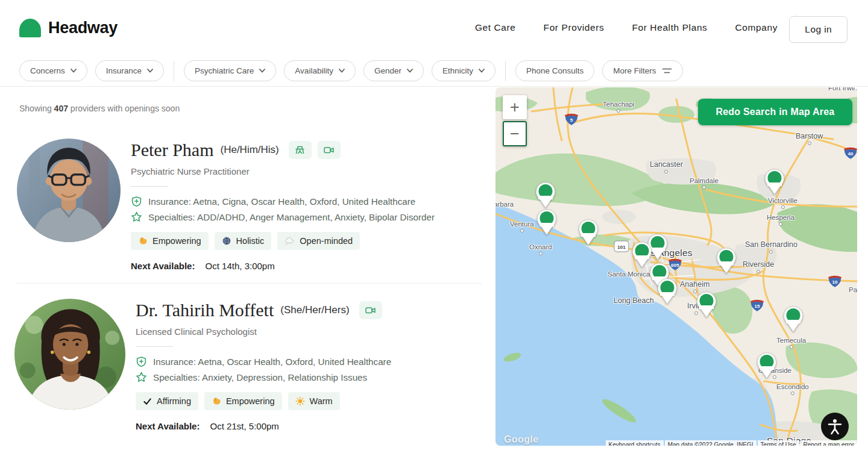 This screenshot has height=468, width=868. Describe the element at coordinates (141, 361) in the screenshot. I see `shield-plus-icon` at that location.